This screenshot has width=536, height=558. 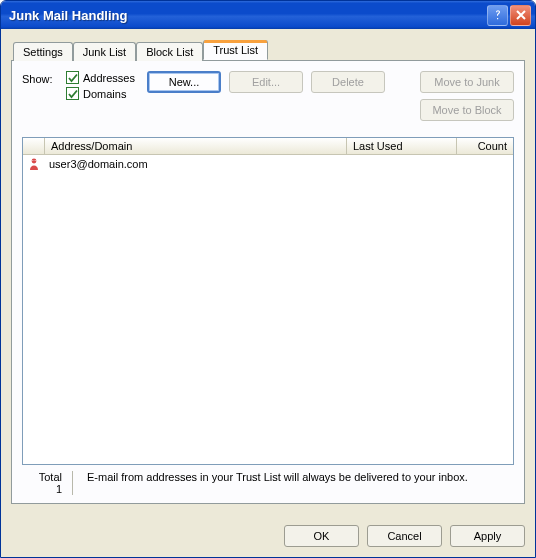 What do you see at coordinates (196, 146) in the screenshot?
I see `column-address: Address/Domain` at bounding box center [196, 146].